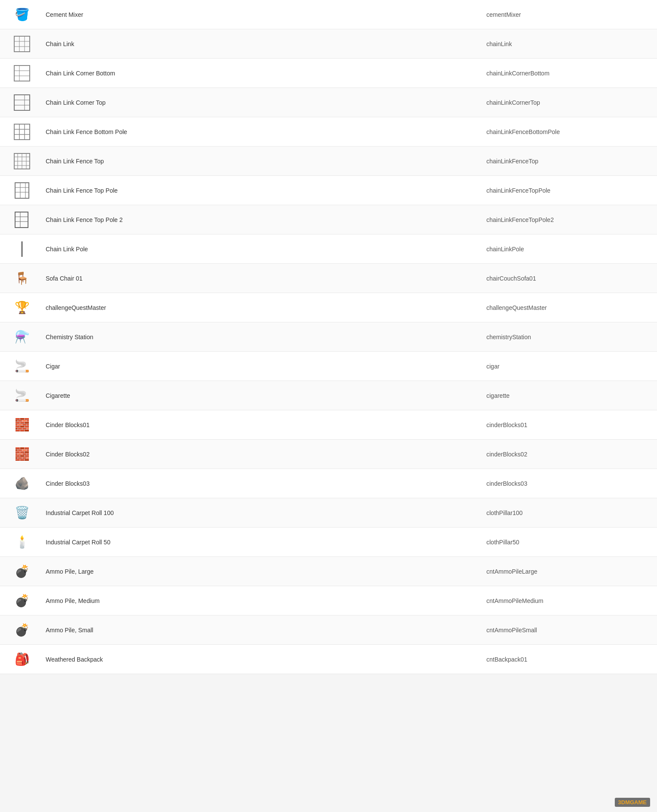  Describe the element at coordinates (328, 191) in the screenshot. I see `table-row: Chain Link Fence Top PolechainLinkFenceT…` at that location.